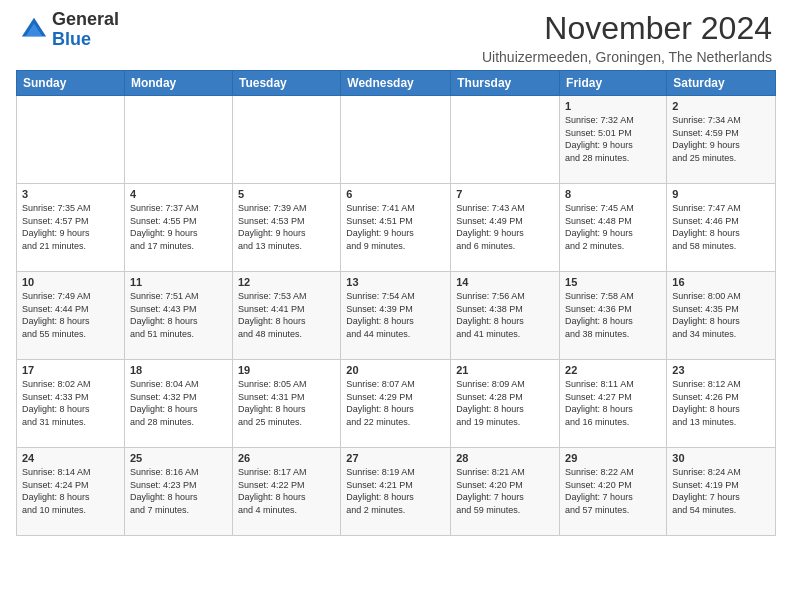 The height and width of the screenshot is (612, 792). Describe the element at coordinates (721, 227) in the screenshot. I see `day-info-1-6: Sunrise: 7:47 AMSunset: 4:46 PMDaylight:…` at that location.